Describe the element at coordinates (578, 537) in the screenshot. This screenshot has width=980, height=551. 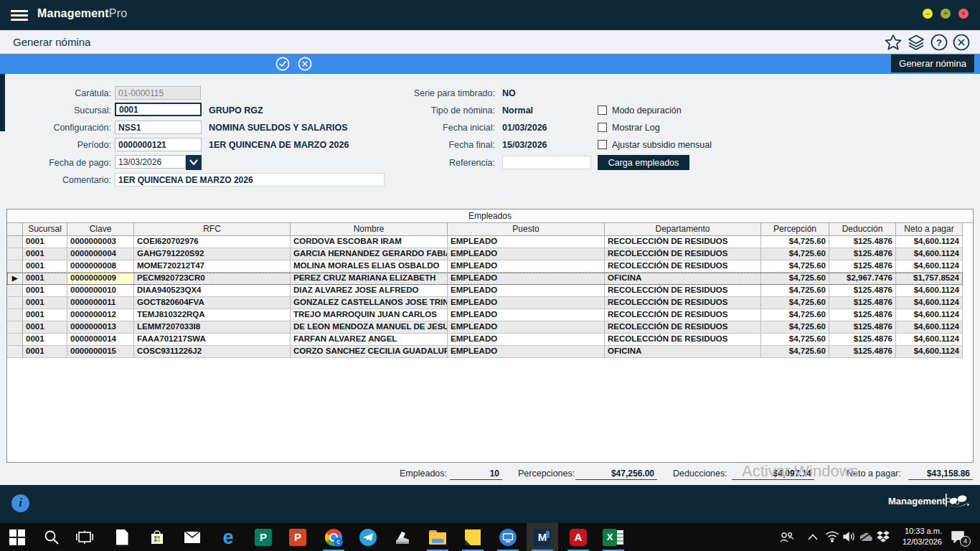
I see `acrobat-icon: A` at that location.